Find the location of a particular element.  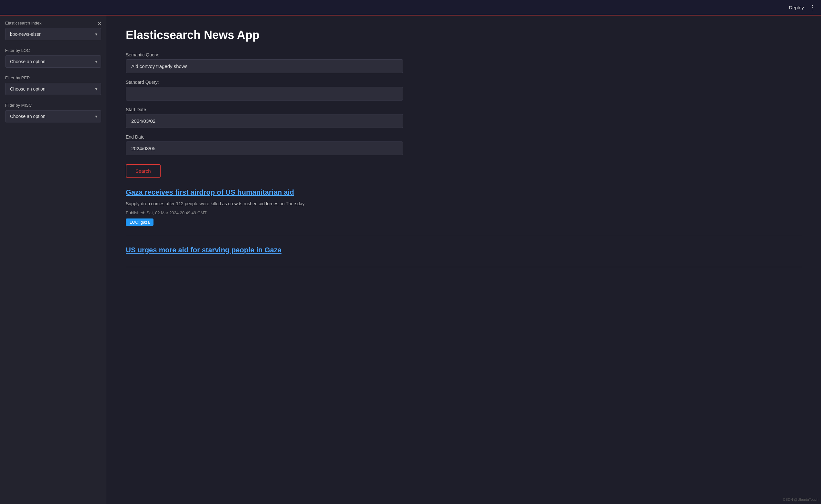

filter-loc-label: Filter by LOC is located at coordinates (53, 51).